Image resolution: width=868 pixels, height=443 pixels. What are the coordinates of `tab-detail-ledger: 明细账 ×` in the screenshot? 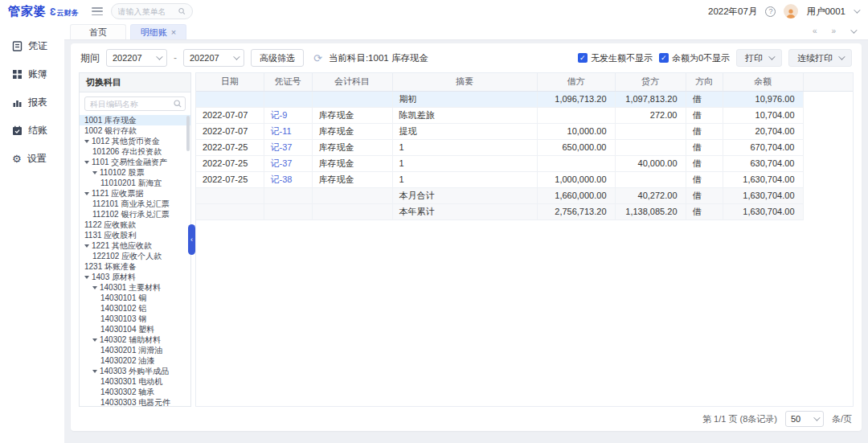 It's located at (158, 32).